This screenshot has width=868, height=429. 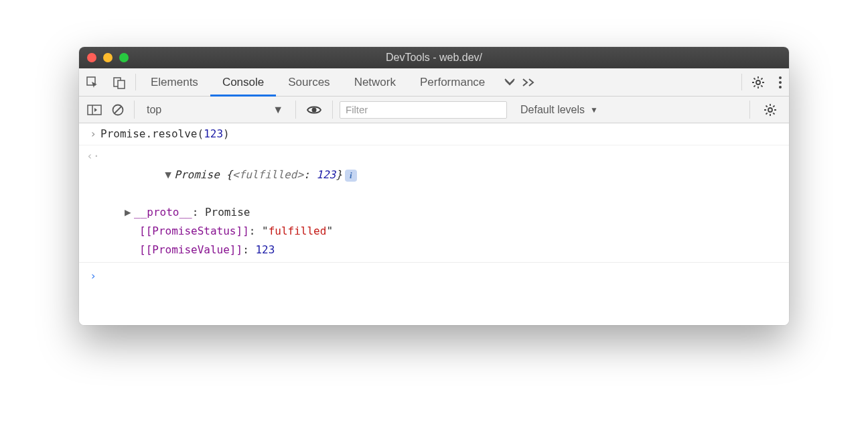 What do you see at coordinates (169, 175) in the screenshot?
I see `expand-toggle-icon: ▼` at bounding box center [169, 175].